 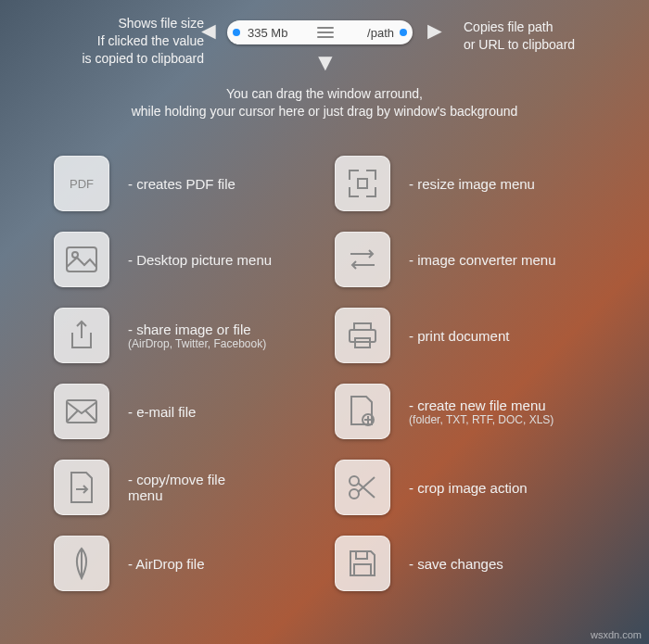 I want to click on feature-label: - share image or file (AirDrop, Twitter,…, so click(x=197, y=335).